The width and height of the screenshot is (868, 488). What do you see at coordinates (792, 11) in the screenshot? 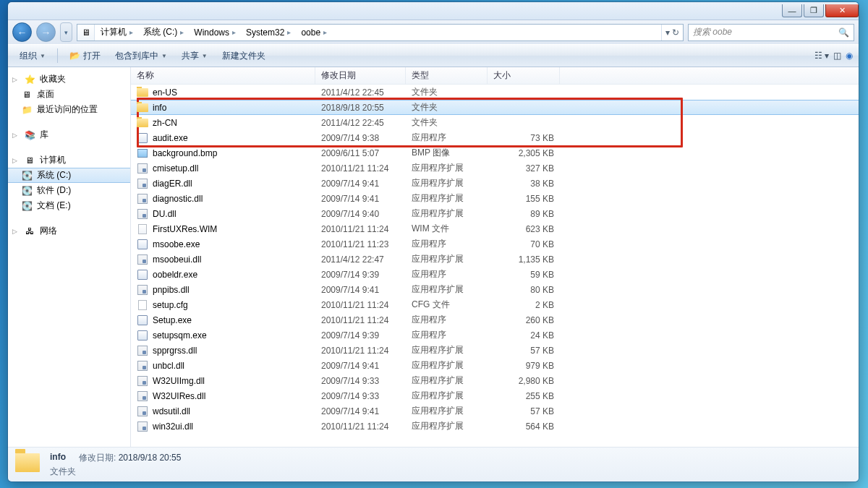
I see `minimize-button: —` at bounding box center [792, 11].